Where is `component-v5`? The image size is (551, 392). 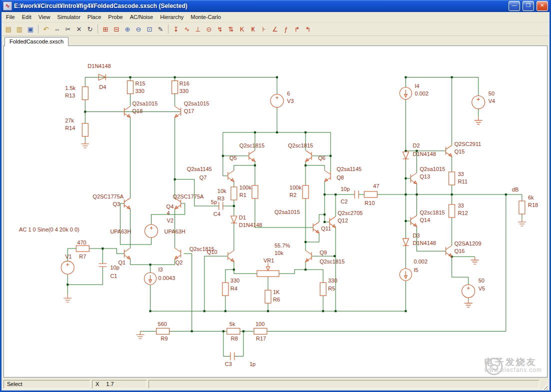
component-v5 is located at coordinates (468, 291).